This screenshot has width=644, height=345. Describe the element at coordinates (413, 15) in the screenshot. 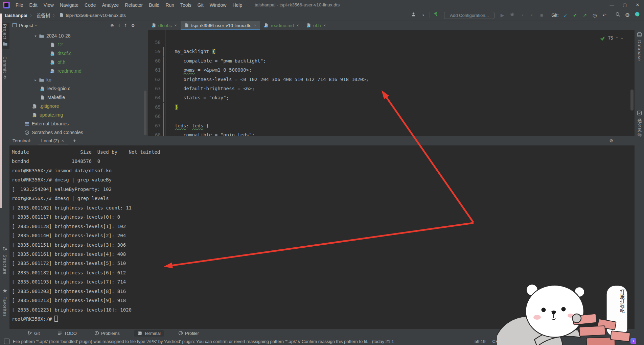

I see `user-icon` at that location.